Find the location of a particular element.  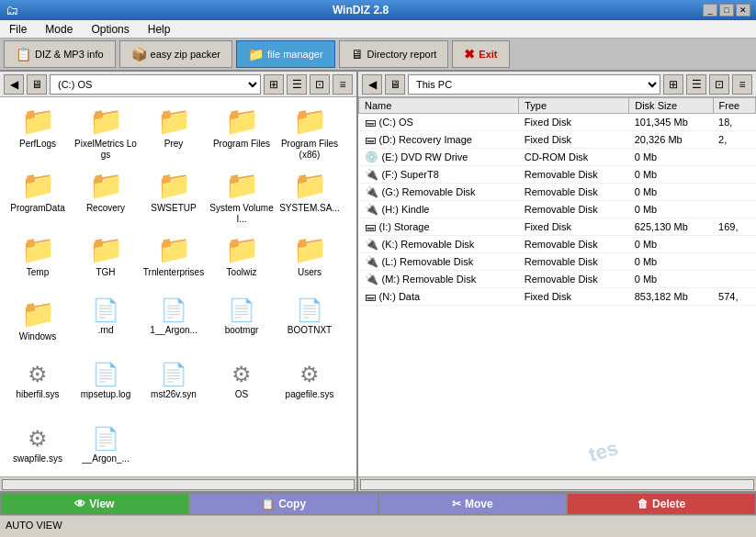

list-item: 📁 System Volume I... is located at coordinates (242, 197).